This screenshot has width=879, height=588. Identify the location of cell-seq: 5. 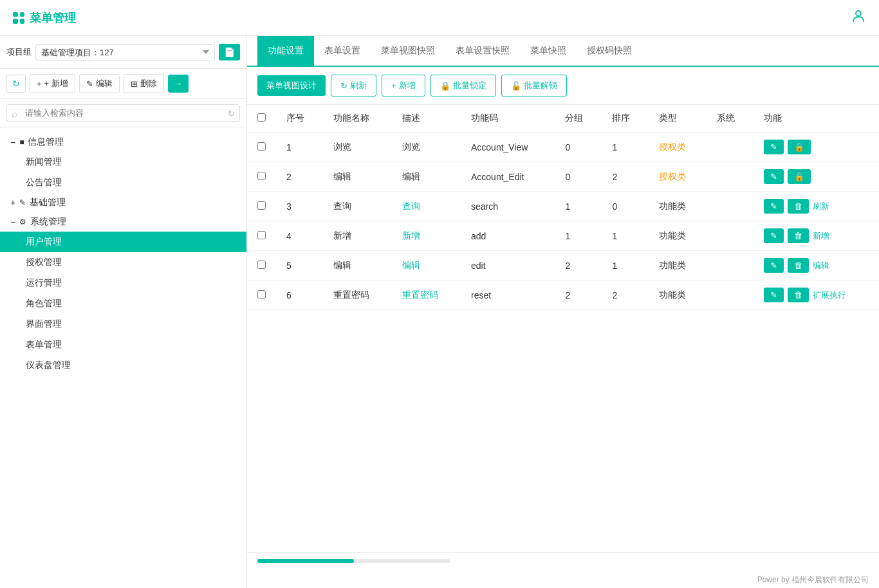
(300, 266).